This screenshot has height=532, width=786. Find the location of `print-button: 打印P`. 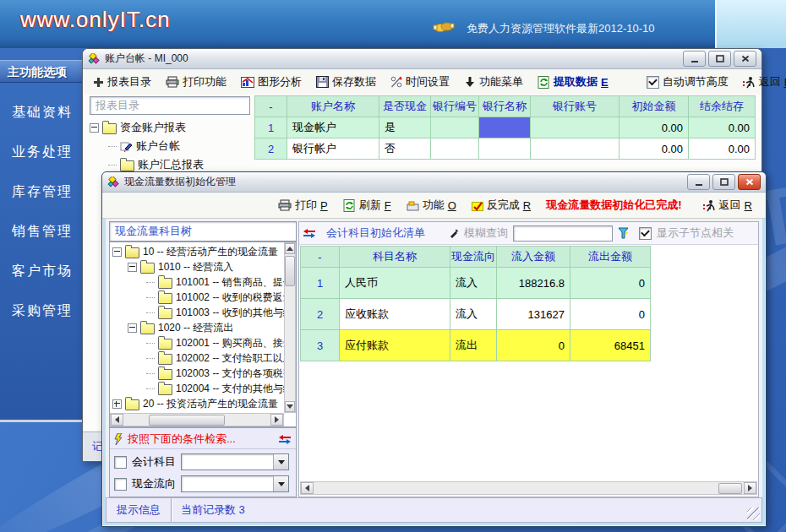

print-button: 打印P is located at coordinates (303, 205).